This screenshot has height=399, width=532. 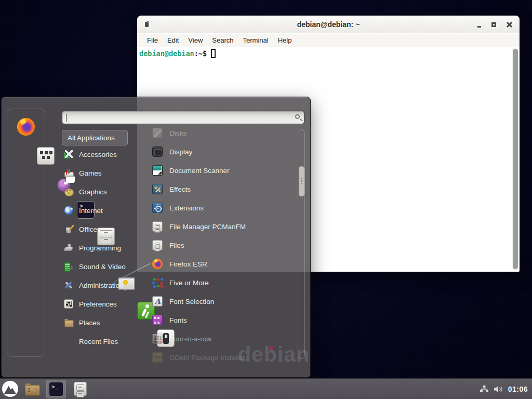 What do you see at coordinates (69, 192) in the screenshot?
I see `graphics-icon` at bounding box center [69, 192].